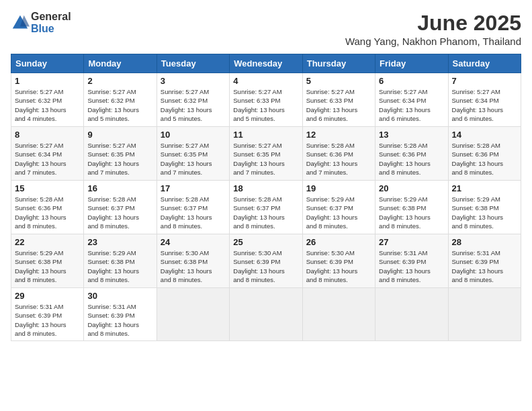 This screenshot has height=411, width=532. I want to click on table-row: 20Sunrise: 5:29 AM Sunset: 6:38 PM Dayli…, so click(412, 208).